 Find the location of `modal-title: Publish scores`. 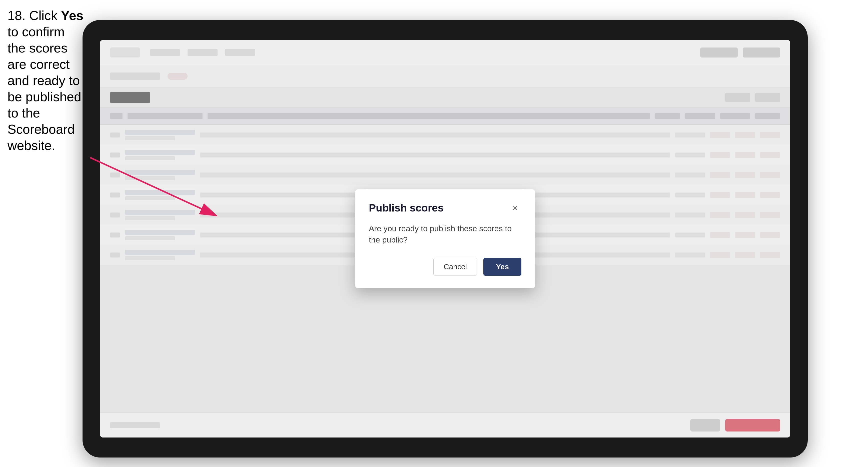

modal-title: Publish scores is located at coordinates (406, 208).